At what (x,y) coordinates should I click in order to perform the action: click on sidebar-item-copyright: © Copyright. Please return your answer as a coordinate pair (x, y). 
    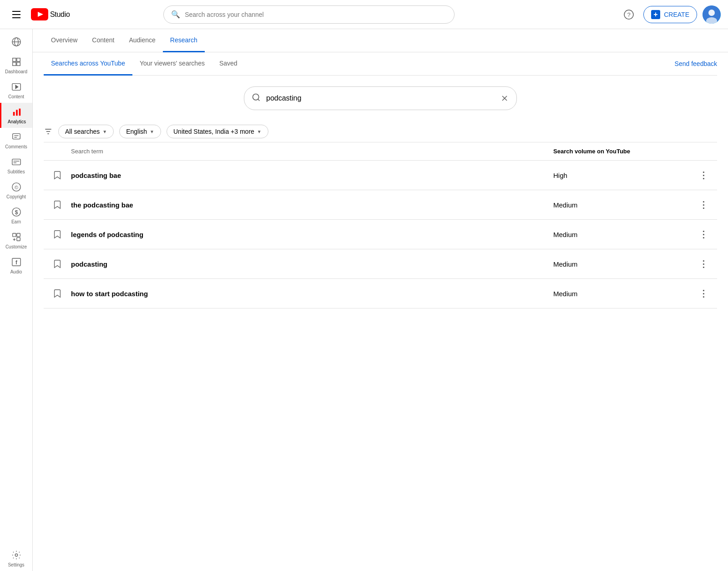
    Looking at the image, I should click on (16, 190).